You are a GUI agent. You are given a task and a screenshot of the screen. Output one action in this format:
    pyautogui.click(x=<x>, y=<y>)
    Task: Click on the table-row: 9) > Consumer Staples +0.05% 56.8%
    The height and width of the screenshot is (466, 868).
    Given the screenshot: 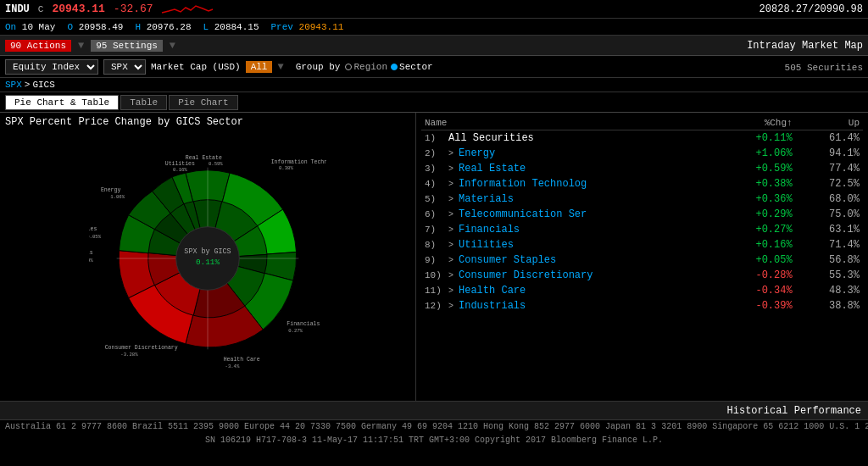 What is the action you would take?
    pyautogui.click(x=643, y=260)
    